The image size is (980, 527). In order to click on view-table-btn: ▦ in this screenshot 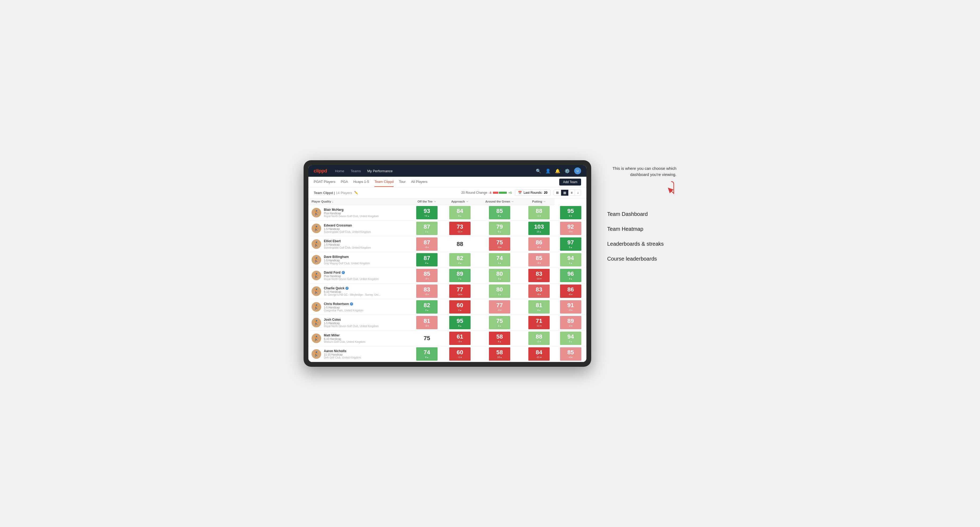, I will do `click(565, 192)`.